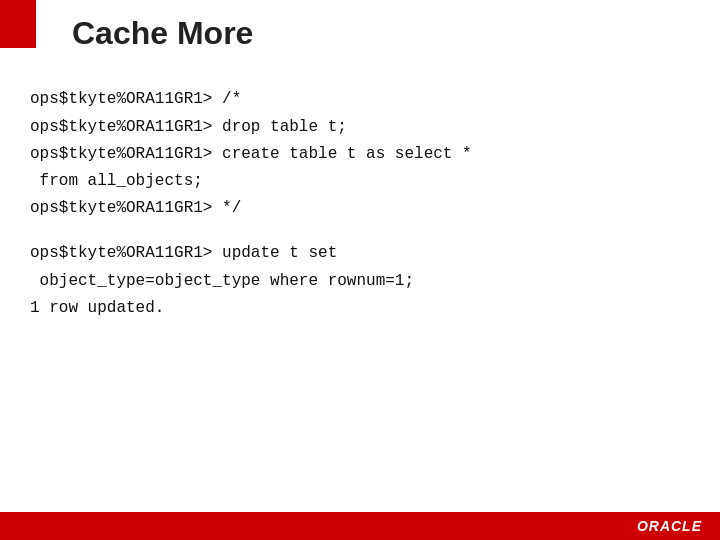  I want to click on oracle-logo: ORACLE, so click(670, 526).